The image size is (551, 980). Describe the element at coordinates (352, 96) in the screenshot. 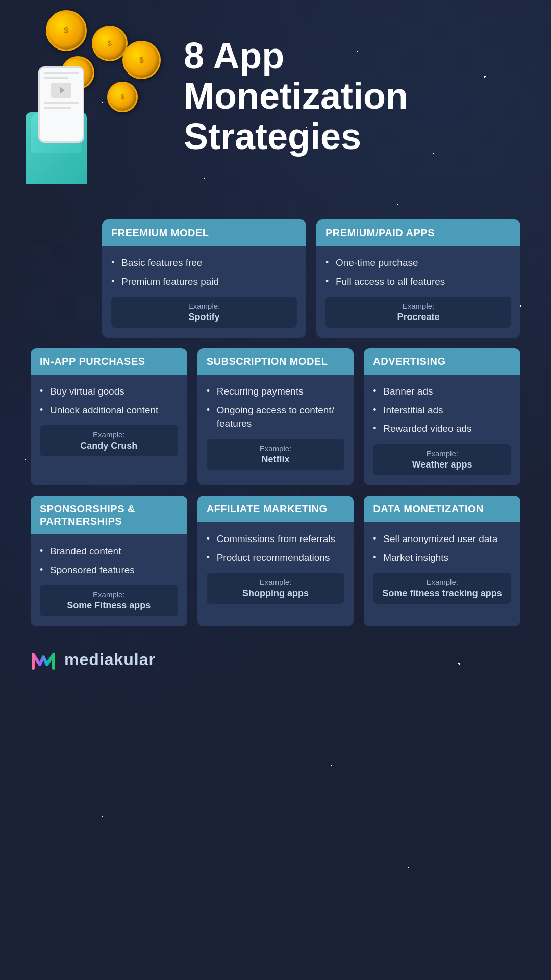

I see `main-title: 8 App Monetization Strategies` at that location.